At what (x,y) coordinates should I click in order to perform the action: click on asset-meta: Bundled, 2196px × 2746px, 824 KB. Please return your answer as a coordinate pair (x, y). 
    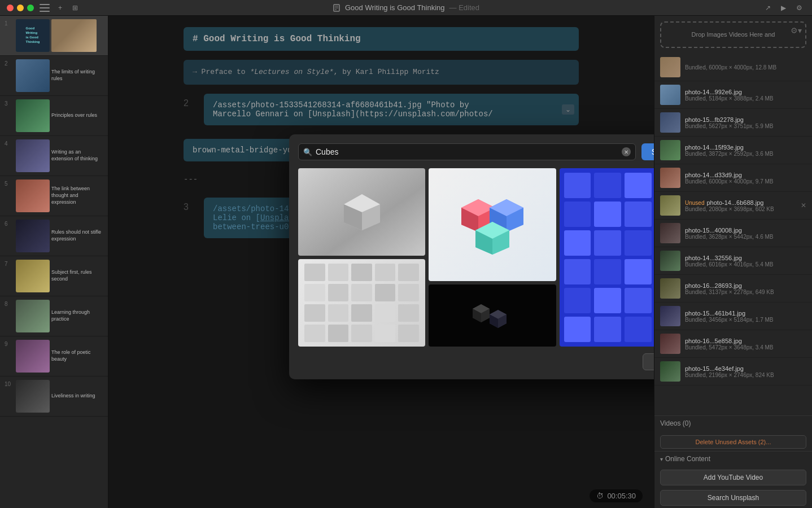
    Looking at the image, I should click on (745, 375).